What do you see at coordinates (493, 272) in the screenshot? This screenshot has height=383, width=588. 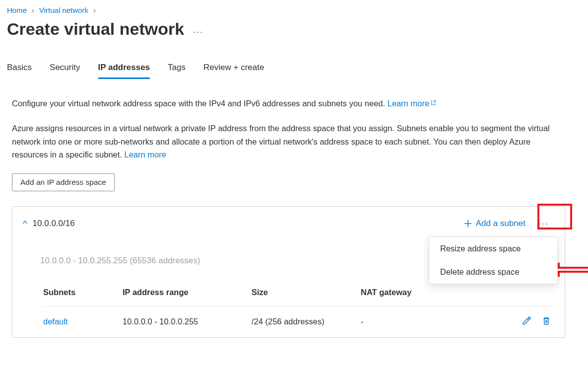 I see `delete-address-space-item: Delete address space` at bounding box center [493, 272].